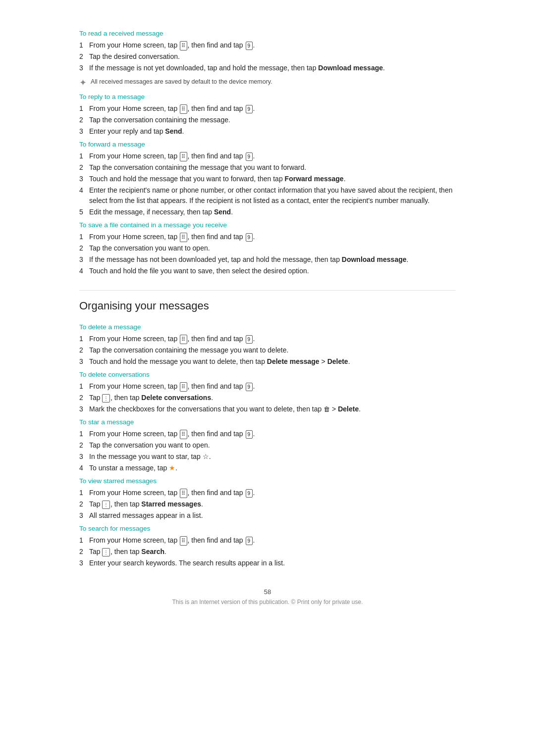  Describe the element at coordinates (268, 481) in the screenshot. I see `section-heading-view-starred: To view starred messages` at that location.